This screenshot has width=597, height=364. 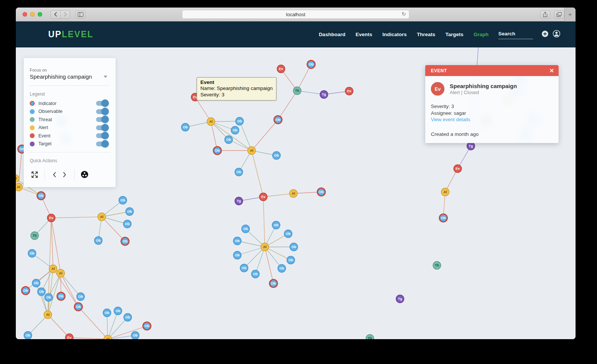 What do you see at coordinates (559, 14) in the screenshot?
I see `tab-overview-button` at bounding box center [559, 14].